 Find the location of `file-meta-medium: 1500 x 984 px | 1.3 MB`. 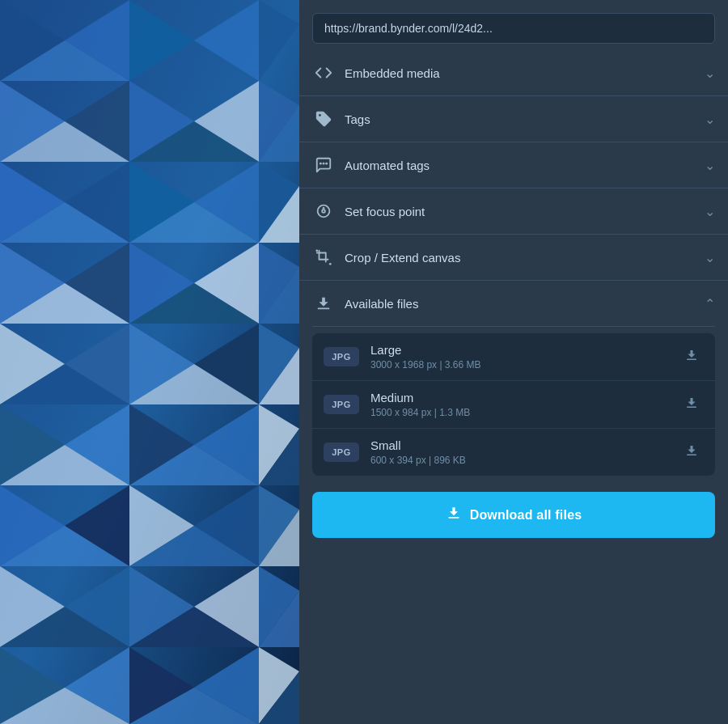

file-meta-medium: 1500 x 984 px | 1.3 MB is located at coordinates (525, 413).